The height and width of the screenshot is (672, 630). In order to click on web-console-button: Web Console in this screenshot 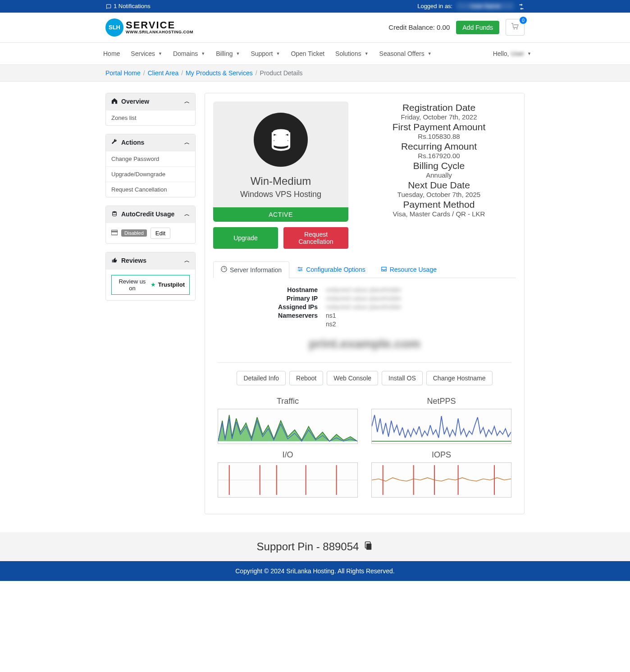, I will do `click(352, 378)`.